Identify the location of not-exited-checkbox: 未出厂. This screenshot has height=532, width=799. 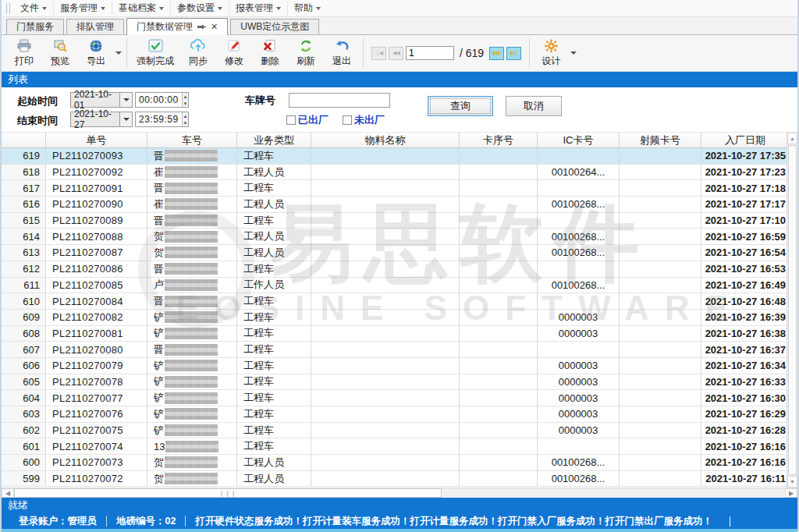
(364, 120).